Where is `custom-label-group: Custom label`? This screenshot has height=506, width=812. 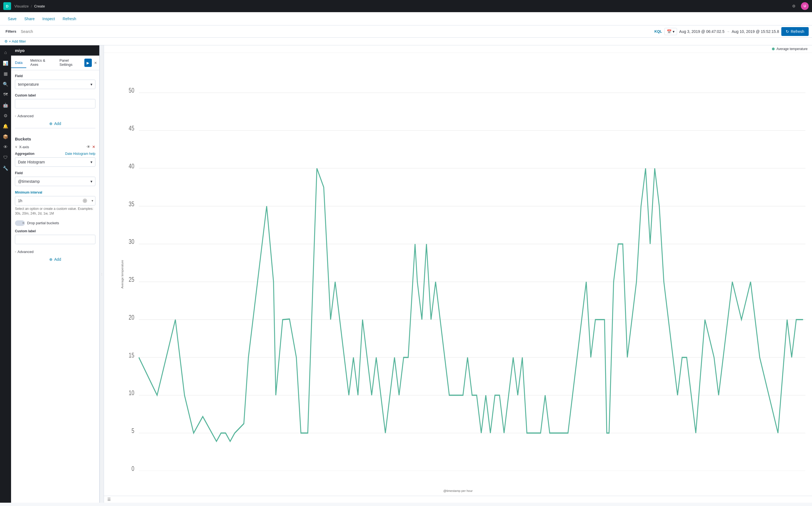 custom-label-group: Custom label is located at coordinates (55, 101).